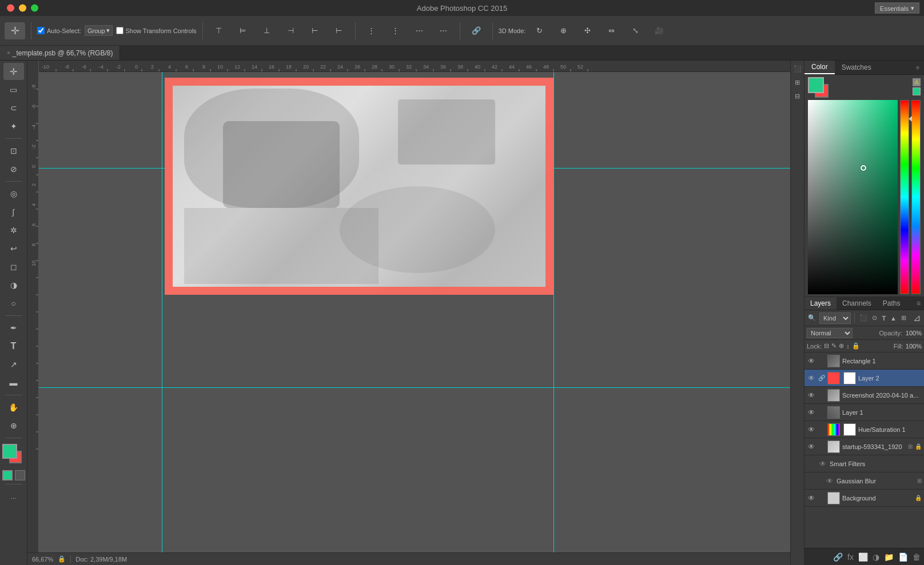  What do you see at coordinates (884, 318) in the screenshot?
I see `filter-type-icon: T` at bounding box center [884, 318].